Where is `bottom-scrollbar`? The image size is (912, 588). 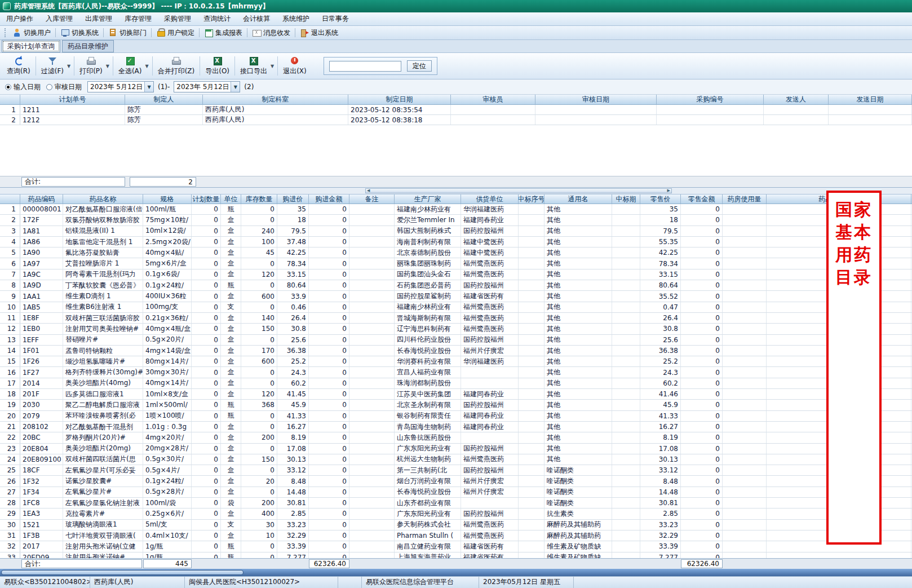
bottom-scrollbar is located at coordinates (456, 573).